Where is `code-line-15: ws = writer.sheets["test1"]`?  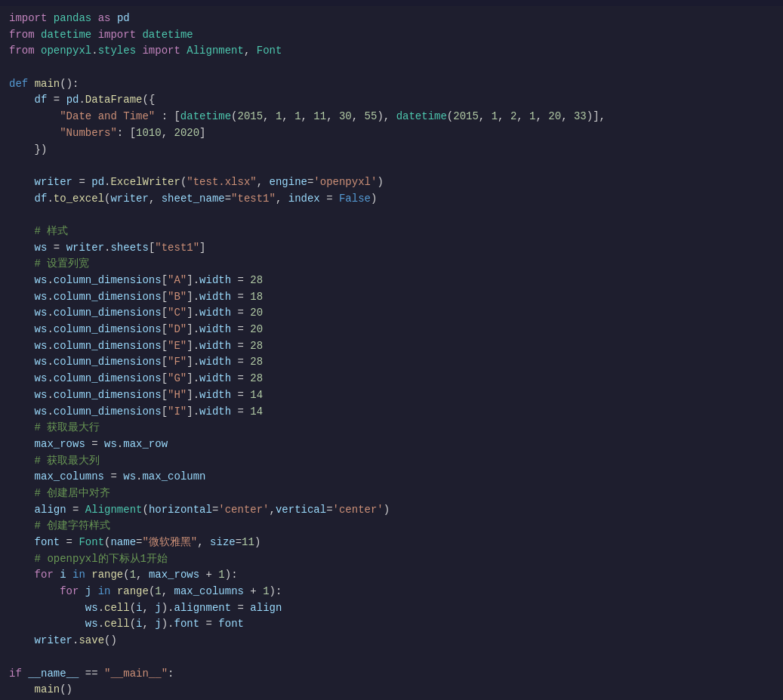 code-line-15: ws = writer.sheets["test1"] is located at coordinates (391, 248).